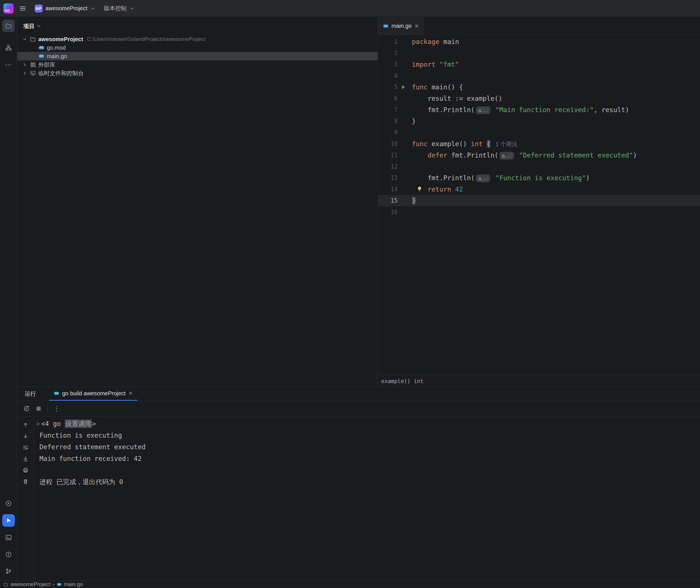 The width and height of the screenshot is (700, 588). What do you see at coordinates (9, 503) in the screenshot?
I see `services-tool-button` at bounding box center [9, 503].